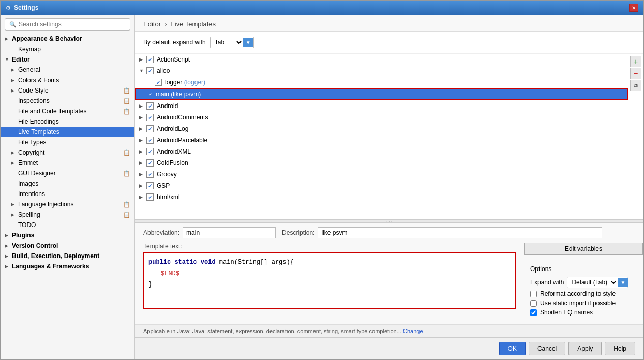  I want to click on ok-button: OK, so click(512, 349).